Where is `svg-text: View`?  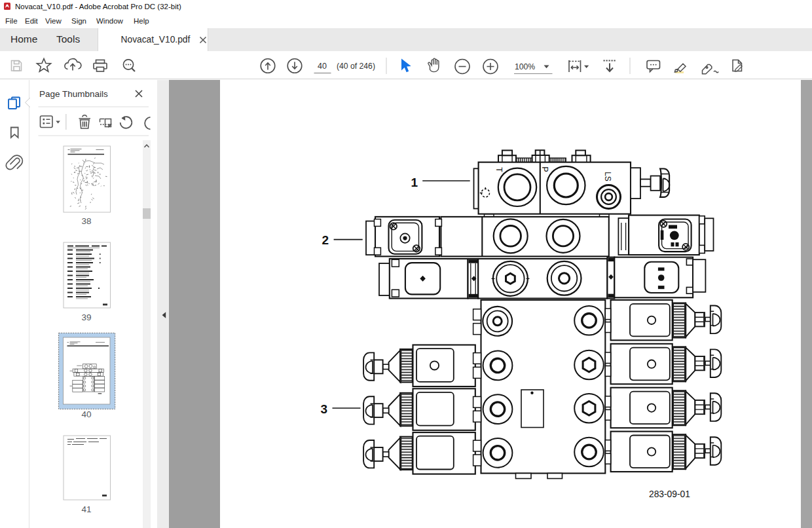
svg-text: View is located at coordinates (54, 21).